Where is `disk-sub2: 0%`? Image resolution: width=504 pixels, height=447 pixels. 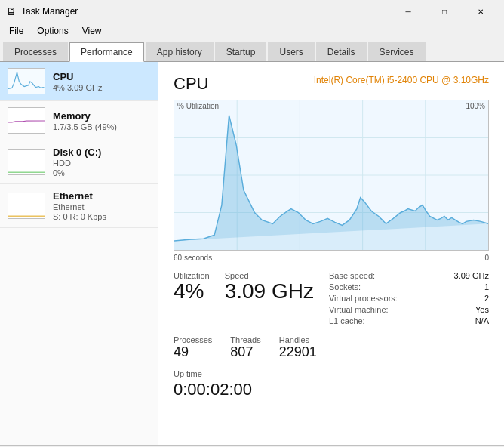
disk-sub2: 0% is located at coordinates (101, 173).